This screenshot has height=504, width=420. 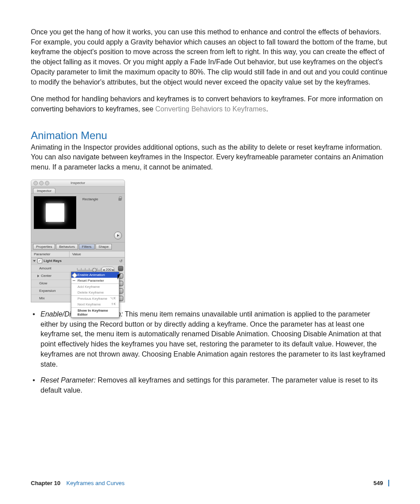 I want to click on parameter-list: Light Rays ↺ Amount ◀ 200 ▶, so click(x=78, y=280).